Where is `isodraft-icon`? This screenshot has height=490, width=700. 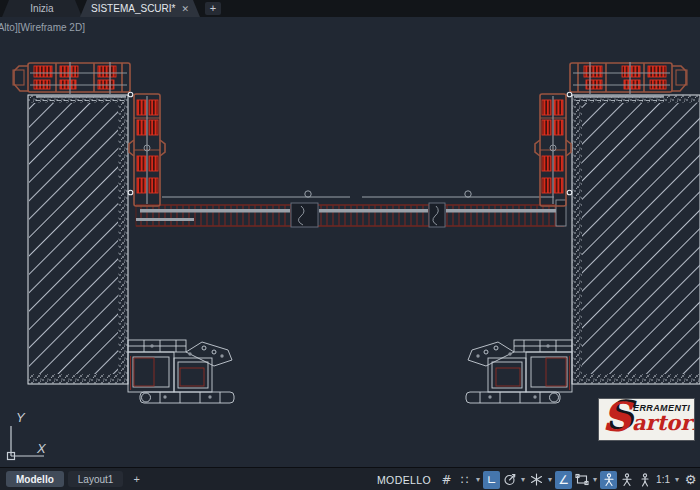
isodraft-icon is located at coordinates (536, 480).